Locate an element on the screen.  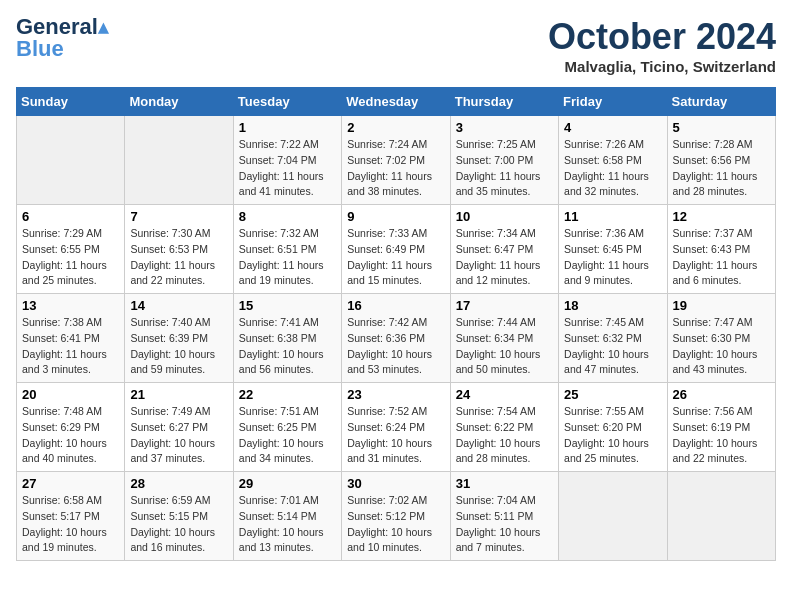
week-row-1: 1Sunrise: 7:22 AMSunset: 7:04 PMDaylight… is located at coordinates (396, 160).